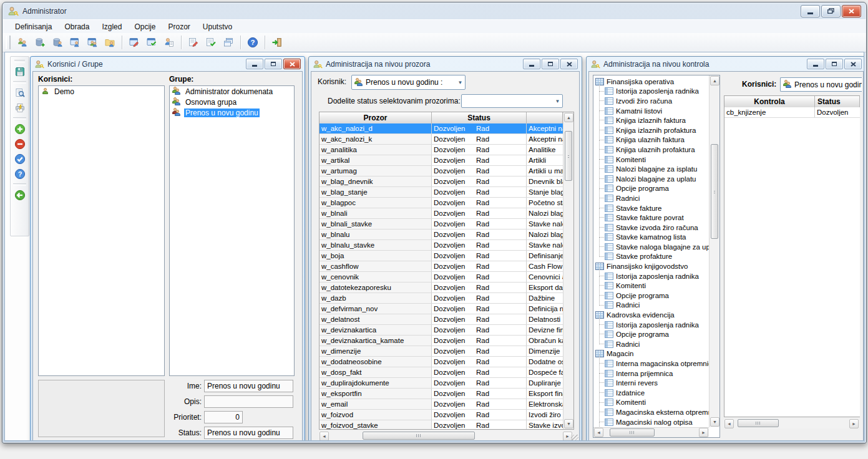  I want to click on restore-button, so click(831, 11).